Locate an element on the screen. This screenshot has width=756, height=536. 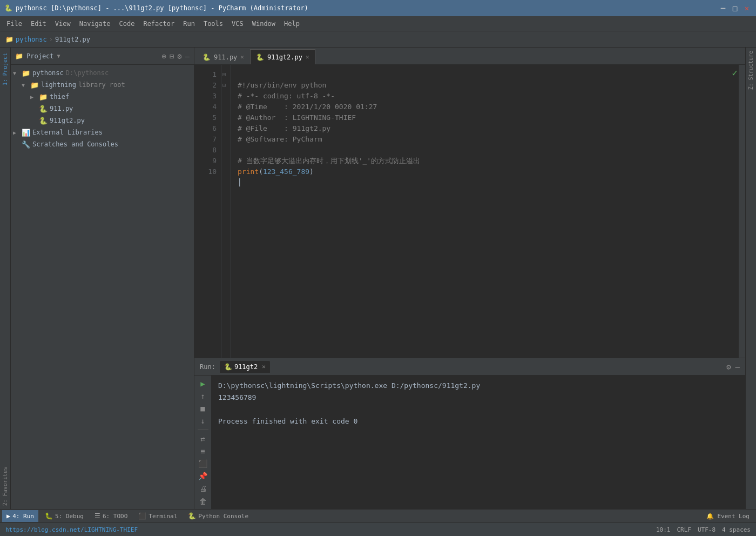
breadcrumb-file: 911gt2.py is located at coordinates (72, 39).